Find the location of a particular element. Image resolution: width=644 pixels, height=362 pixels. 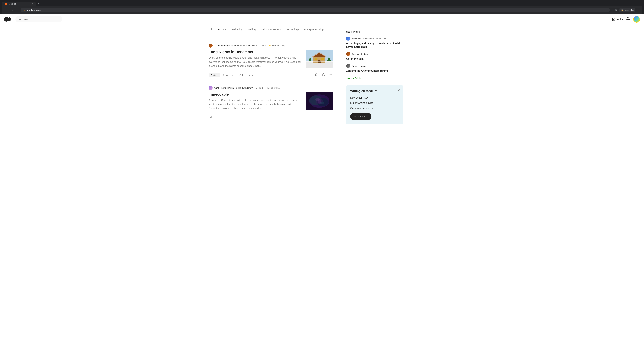

article-body: Long Nights in December Every year the f… is located at coordinates (271, 60).